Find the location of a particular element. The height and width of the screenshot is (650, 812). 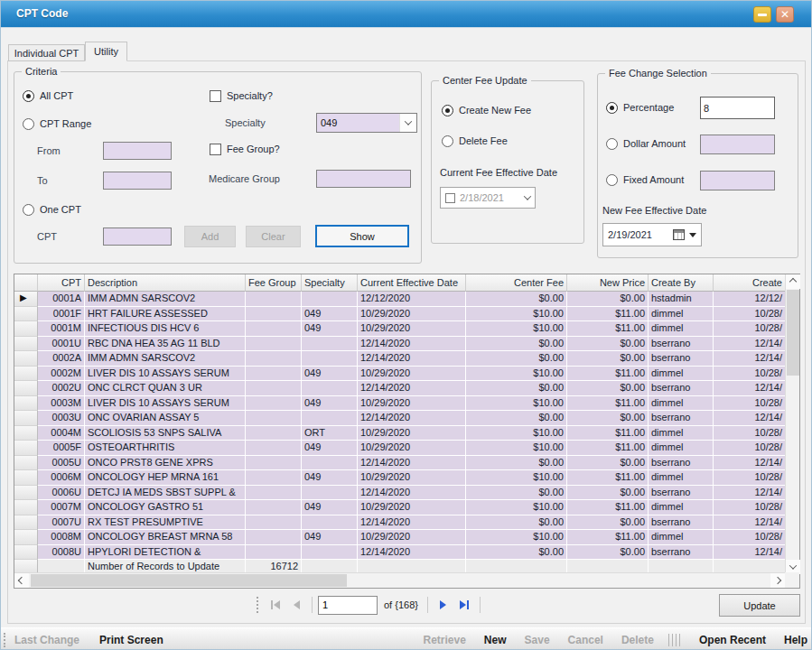

scroll-up-button is located at coordinates (793, 282).